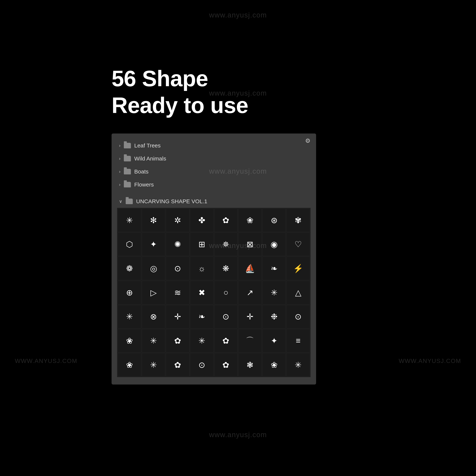 The height and width of the screenshot is (476, 476). I want to click on shape-cell-37: ✛, so click(250, 317).